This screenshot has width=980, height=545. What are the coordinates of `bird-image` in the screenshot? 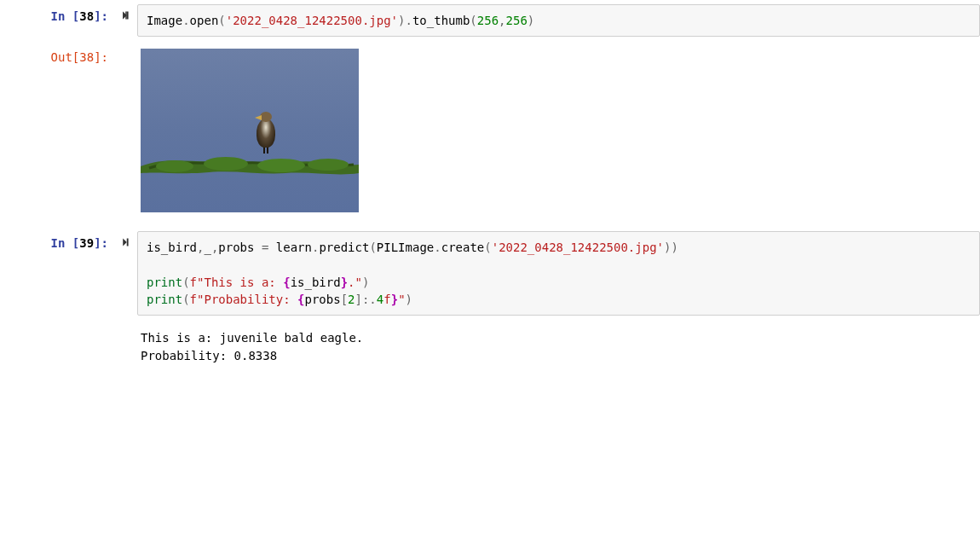 It's located at (266, 132).